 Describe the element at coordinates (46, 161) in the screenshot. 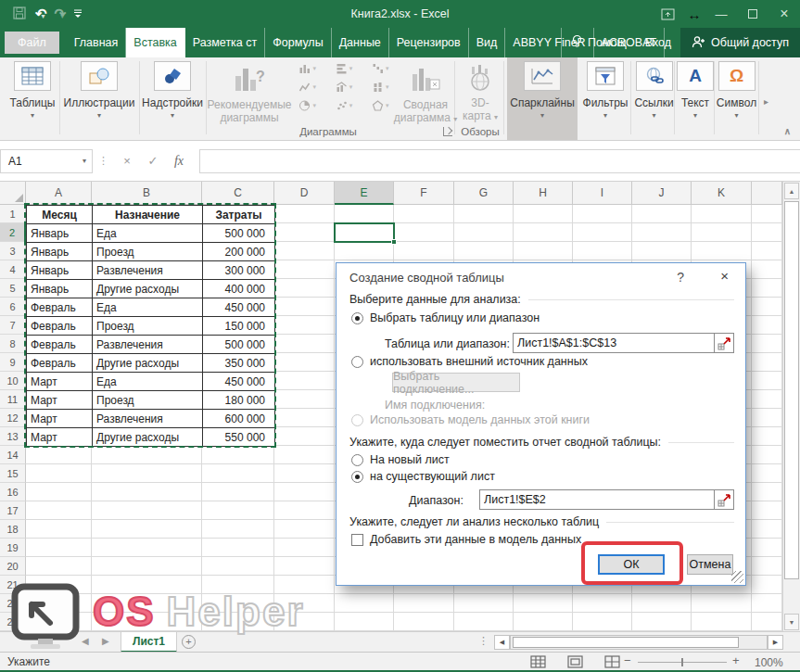

I see `name-box: A1 ▾` at that location.